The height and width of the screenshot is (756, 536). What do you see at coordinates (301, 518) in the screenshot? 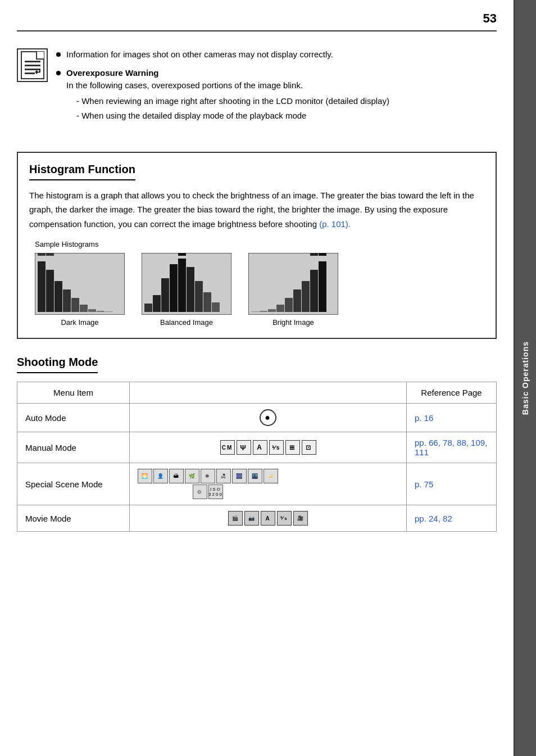
I see `movie-icon-5: 🎥` at bounding box center [301, 518].